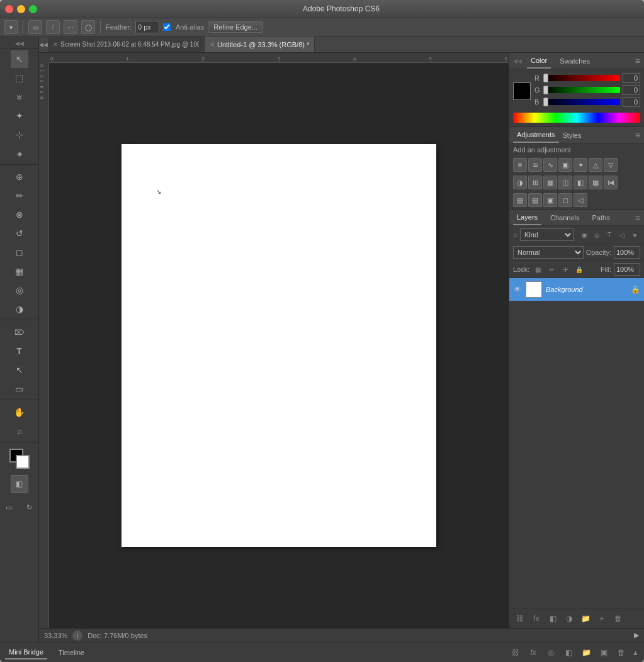 This screenshot has width=644, height=662. Describe the element at coordinates (9, 507) in the screenshot. I see `screen-mode-tool: ▭` at that location.